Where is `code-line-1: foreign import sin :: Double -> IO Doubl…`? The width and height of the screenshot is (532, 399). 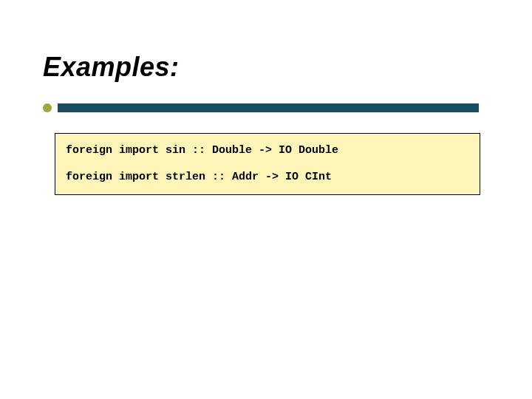 code-line-1: foreign import sin :: Double -> IO Doubl… is located at coordinates (267, 151).